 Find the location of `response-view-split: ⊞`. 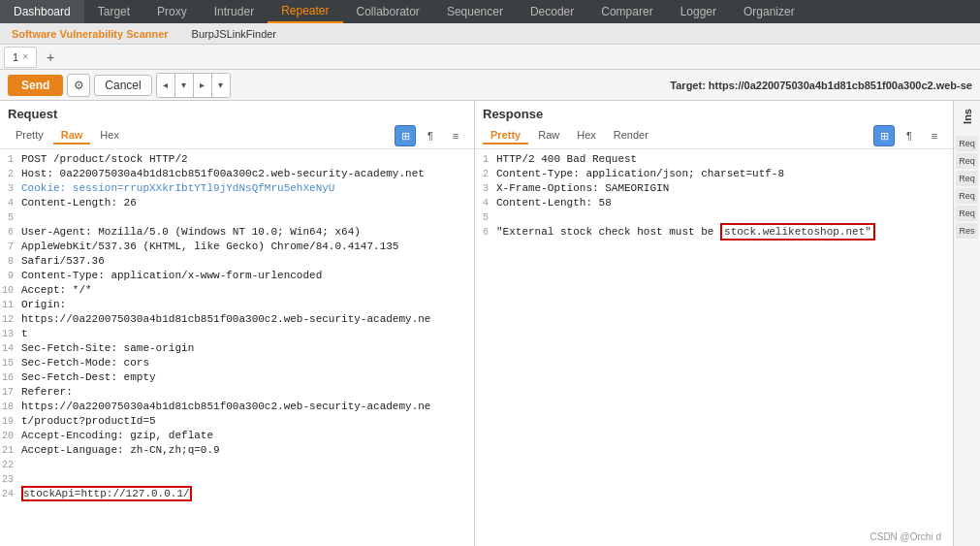

response-view-split: ⊞ is located at coordinates (884, 136).